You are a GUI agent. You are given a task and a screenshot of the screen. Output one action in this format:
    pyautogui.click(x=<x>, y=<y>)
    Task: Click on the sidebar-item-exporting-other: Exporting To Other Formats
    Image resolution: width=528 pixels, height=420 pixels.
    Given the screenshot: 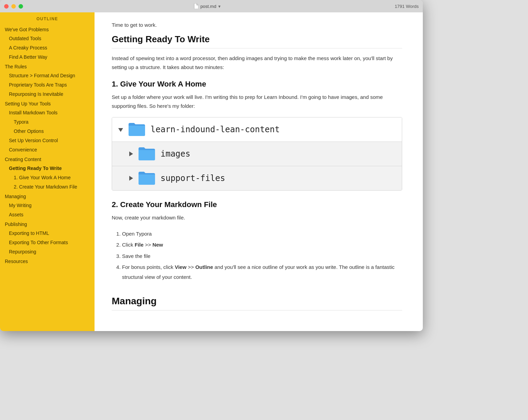 What is the action you would take?
    pyautogui.click(x=47, y=242)
    